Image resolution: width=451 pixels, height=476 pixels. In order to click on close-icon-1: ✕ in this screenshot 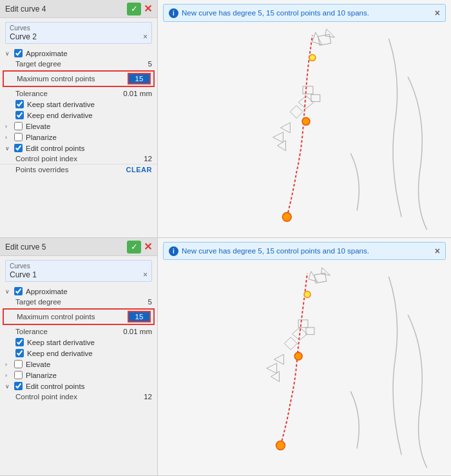, I will do `click(148, 9)`.